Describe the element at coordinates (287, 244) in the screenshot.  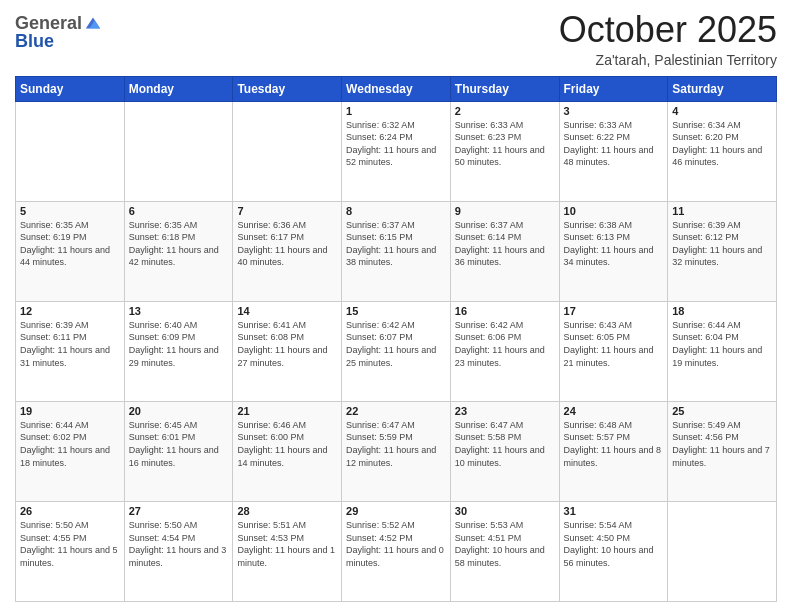
I see `day-info: Sunrise: 6:36 AM Sunset: 6:17 PM Dayligh…` at that location.